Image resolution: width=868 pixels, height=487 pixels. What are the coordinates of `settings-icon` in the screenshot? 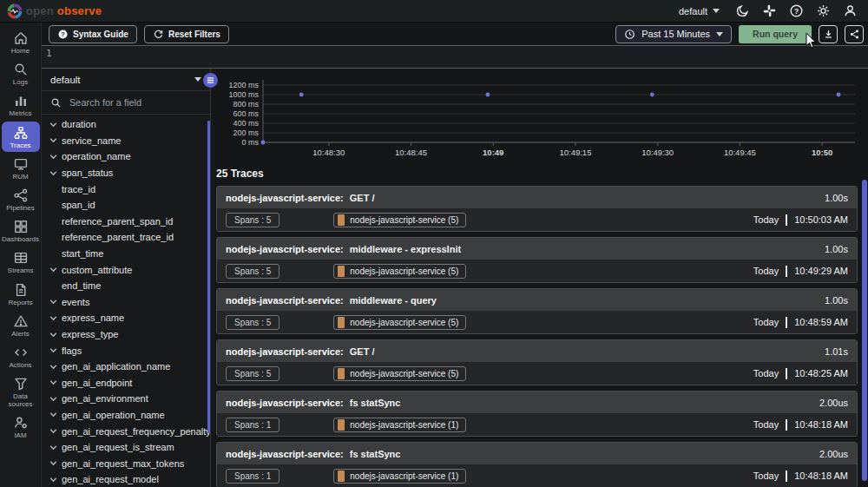 It's located at (823, 10).